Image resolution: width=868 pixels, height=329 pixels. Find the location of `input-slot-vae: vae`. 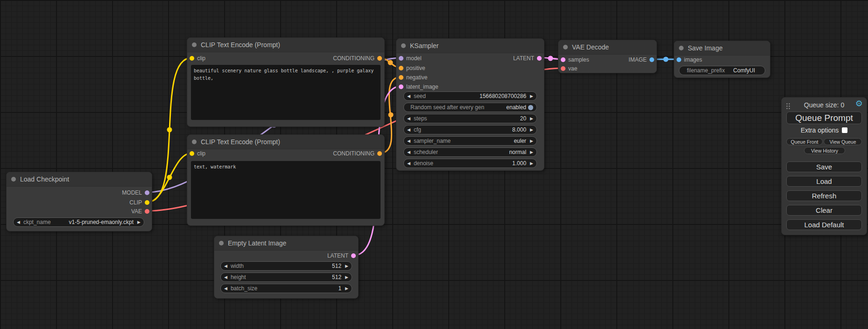

input-slot-vae: vae is located at coordinates (568, 69).